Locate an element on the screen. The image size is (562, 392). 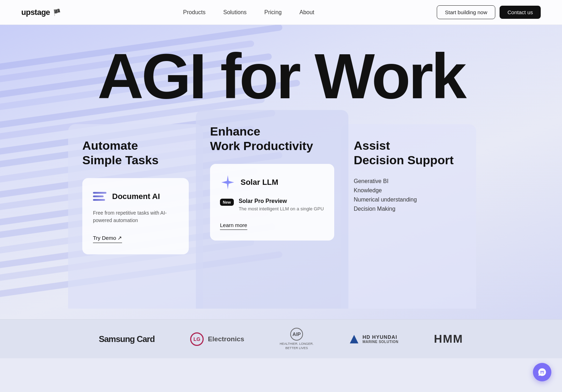
nav-about: About is located at coordinates (307, 12).